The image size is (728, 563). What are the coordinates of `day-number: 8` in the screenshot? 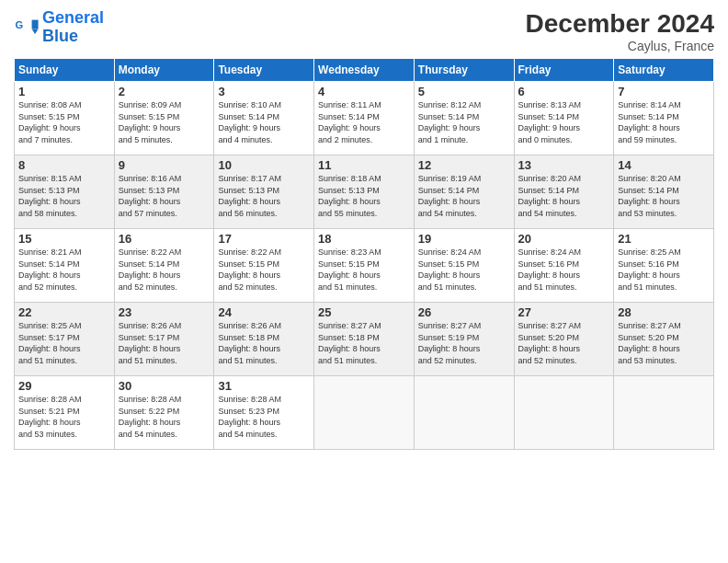 It's located at (64, 166).